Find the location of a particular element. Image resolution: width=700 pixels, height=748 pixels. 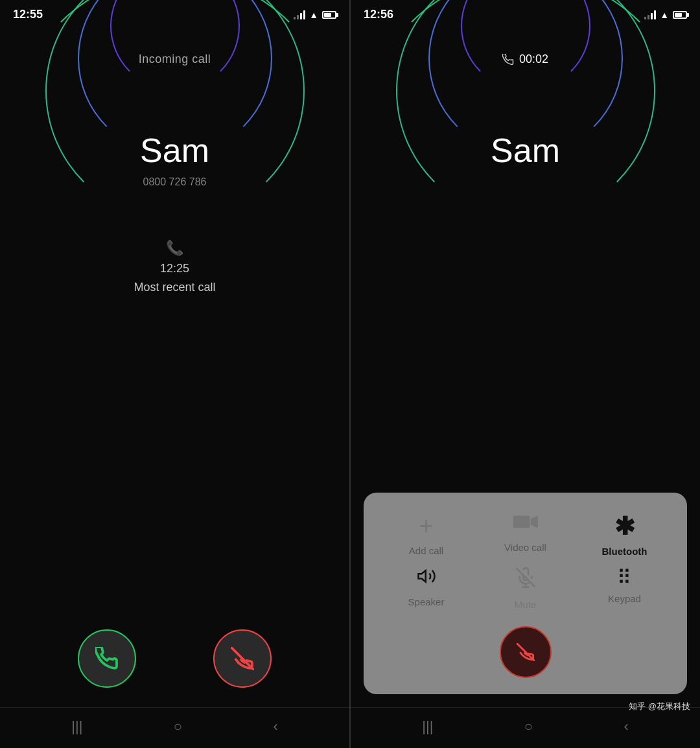

watermark: 知乎 @花果科技 is located at coordinates (660, 707).